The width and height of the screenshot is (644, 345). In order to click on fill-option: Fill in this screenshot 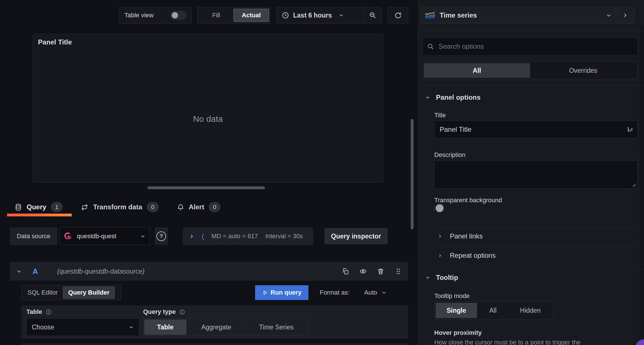, I will do `click(216, 15)`.